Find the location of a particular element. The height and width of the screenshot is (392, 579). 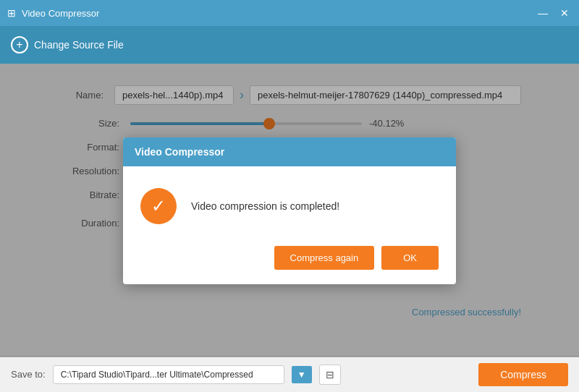

minimize-button: — is located at coordinates (543, 13).